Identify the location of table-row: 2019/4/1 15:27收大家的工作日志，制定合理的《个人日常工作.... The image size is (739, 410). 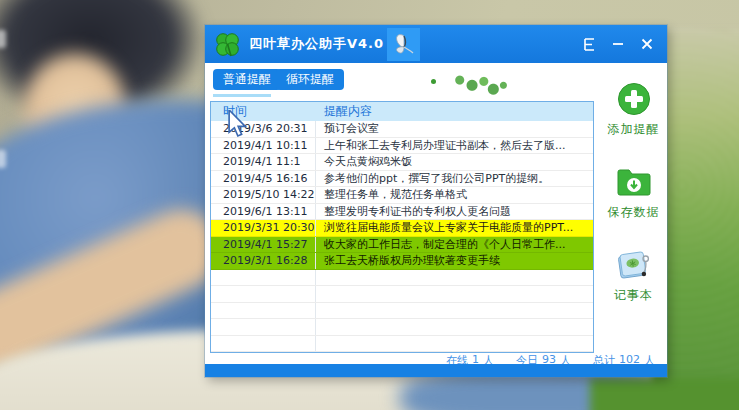
(402, 246).